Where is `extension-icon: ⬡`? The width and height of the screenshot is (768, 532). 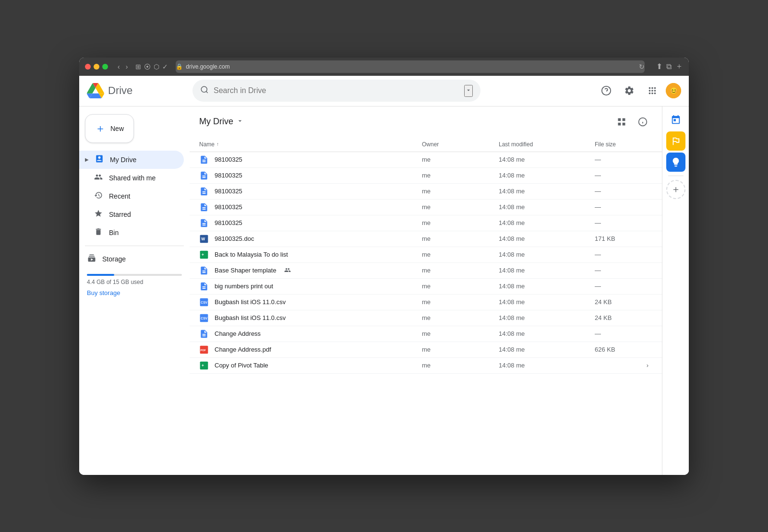
extension-icon: ⬡ is located at coordinates (156, 67).